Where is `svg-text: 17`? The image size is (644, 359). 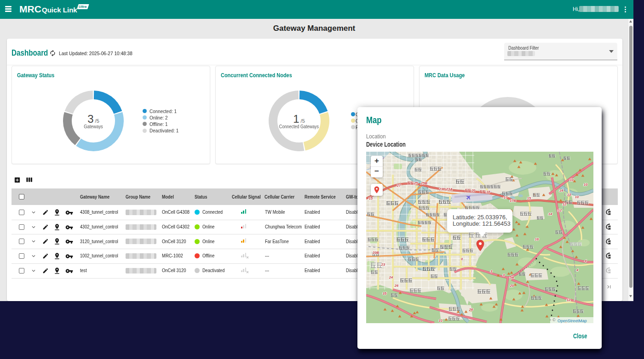
svg-text: 17 is located at coordinates (506, 198).